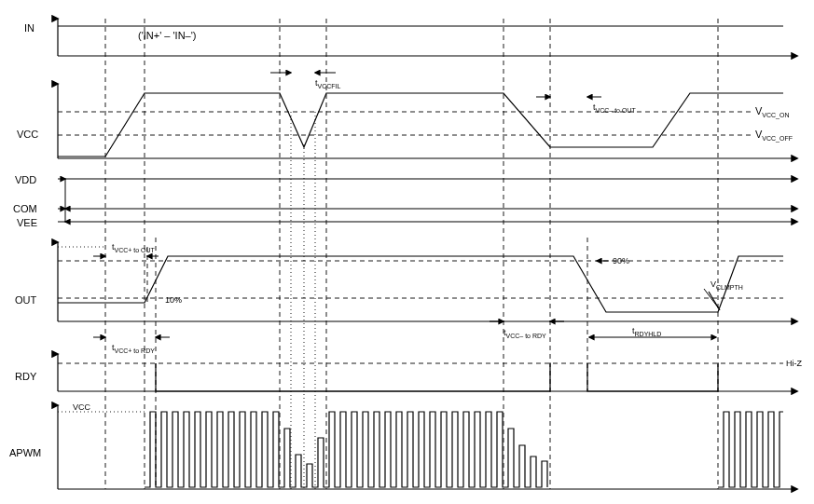  I want to click on row-in: IN ('IN+' – 'IN–'), so click(410, 37).